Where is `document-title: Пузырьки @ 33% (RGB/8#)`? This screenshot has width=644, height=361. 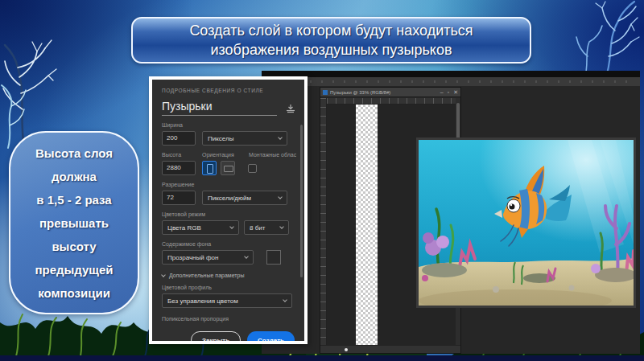 document-title: Пузырьки @ 33% (RGB/8#) is located at coordinates (385, 92).